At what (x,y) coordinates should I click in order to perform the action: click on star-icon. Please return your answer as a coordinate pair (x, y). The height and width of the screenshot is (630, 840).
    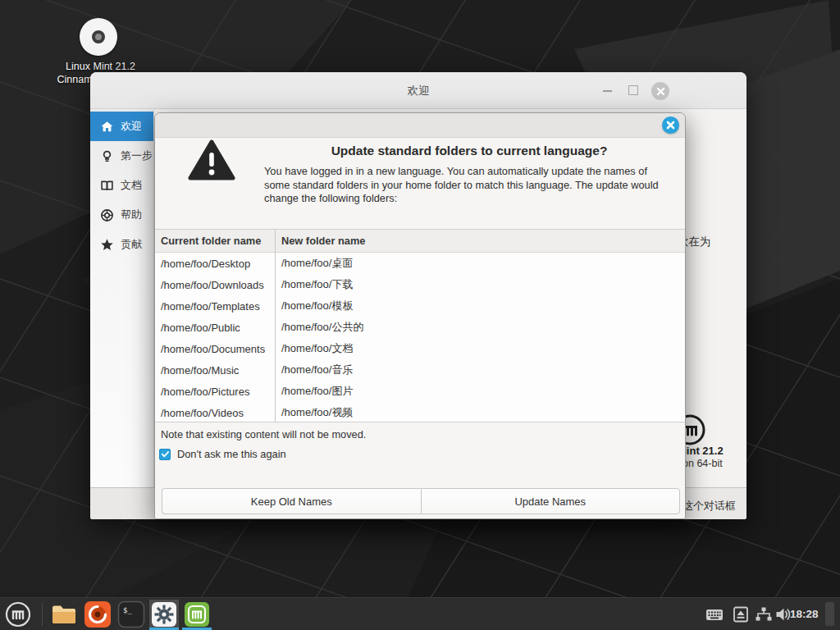
    Looking at the image, I should click on (107, 244).